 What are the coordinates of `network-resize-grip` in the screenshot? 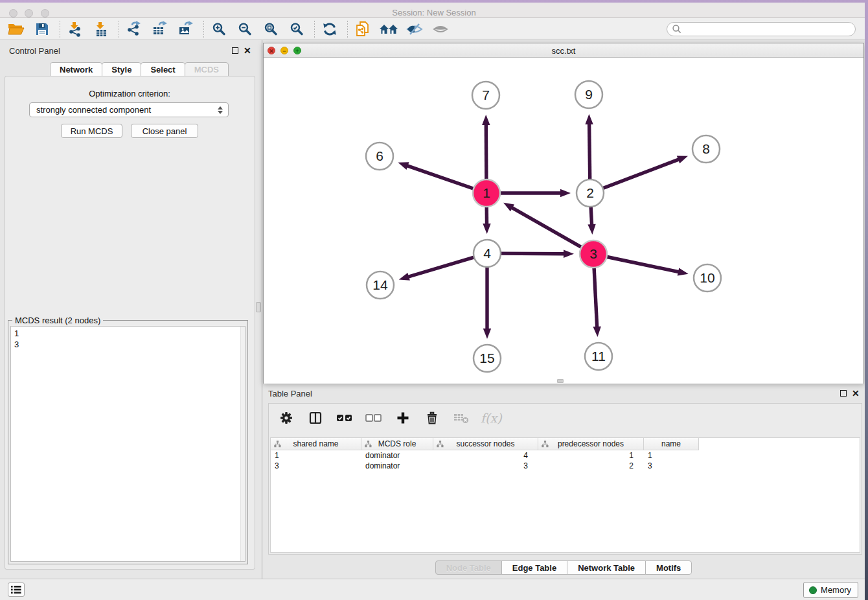 It's located at (560, 381).